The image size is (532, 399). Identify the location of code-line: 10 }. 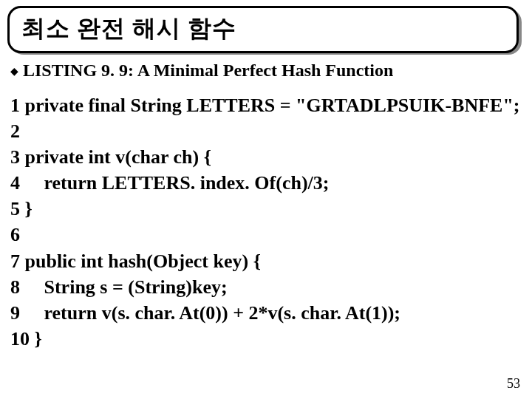
(265, 338).